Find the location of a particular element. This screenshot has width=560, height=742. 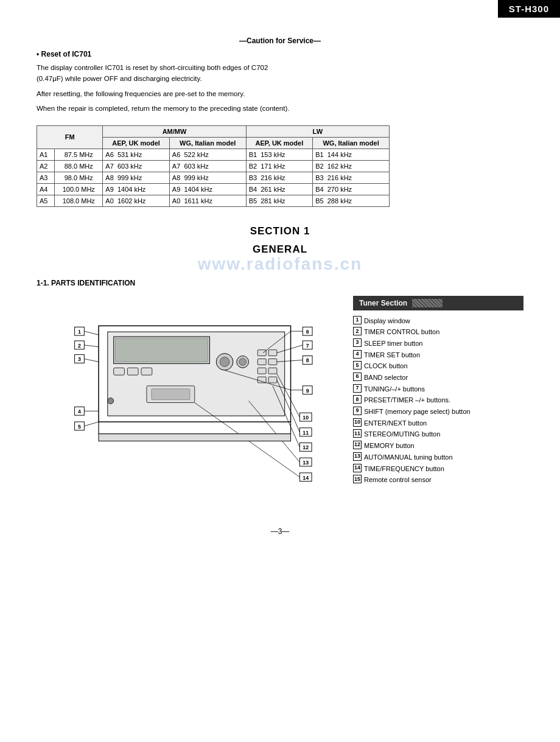

th-lw-wg: WG, Italian model is located at coordinates (351, 142).